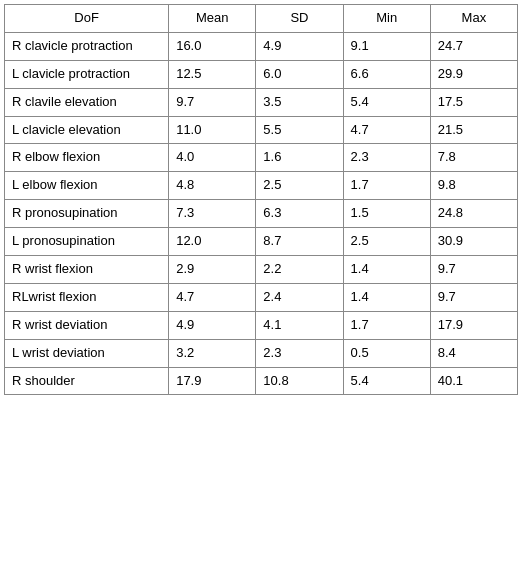  Describe the element at coordinates (212, 186) in the screenshot. I see `cell-mean: 4.8` at that location.